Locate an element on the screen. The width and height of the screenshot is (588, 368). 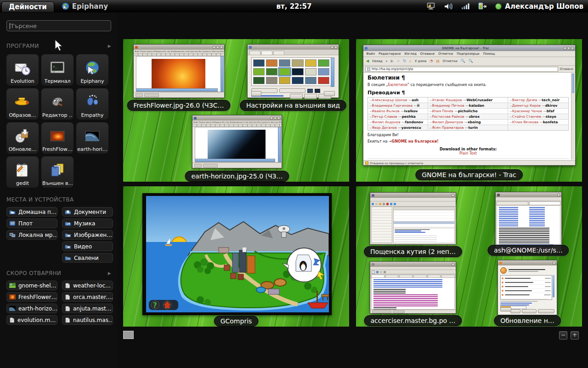
back-icon: ◀ is located at coordinates (368, 61).